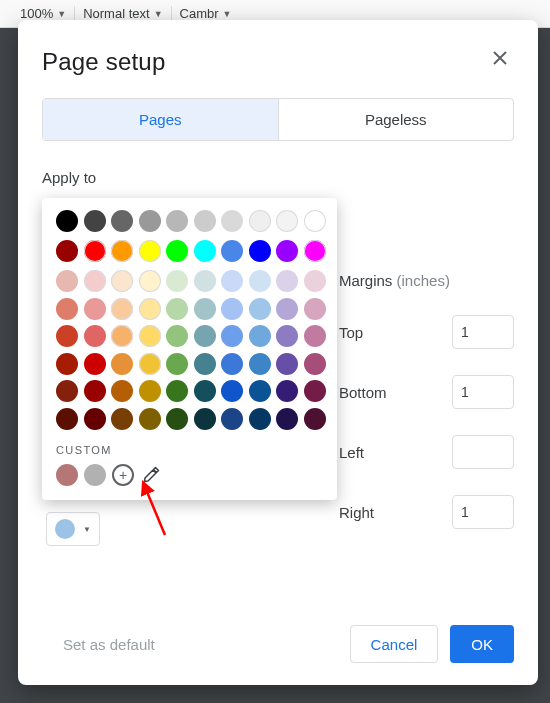 The width and height of the screenshot is (550, 703). Describe the element at coordinates (483, 332) in the screenshot. I see `margin-top-input` at that location.